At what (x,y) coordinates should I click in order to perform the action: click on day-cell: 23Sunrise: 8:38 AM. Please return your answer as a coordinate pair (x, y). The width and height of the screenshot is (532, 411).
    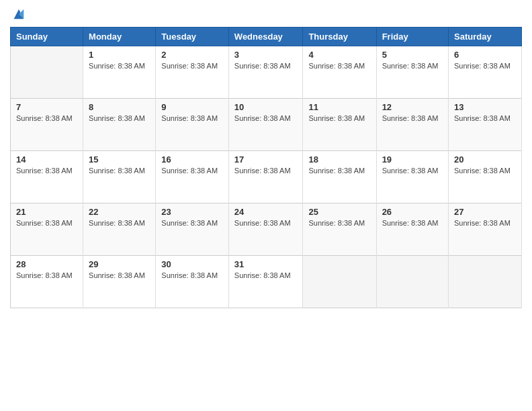
    Looking at the image, I should click on (192, 230).